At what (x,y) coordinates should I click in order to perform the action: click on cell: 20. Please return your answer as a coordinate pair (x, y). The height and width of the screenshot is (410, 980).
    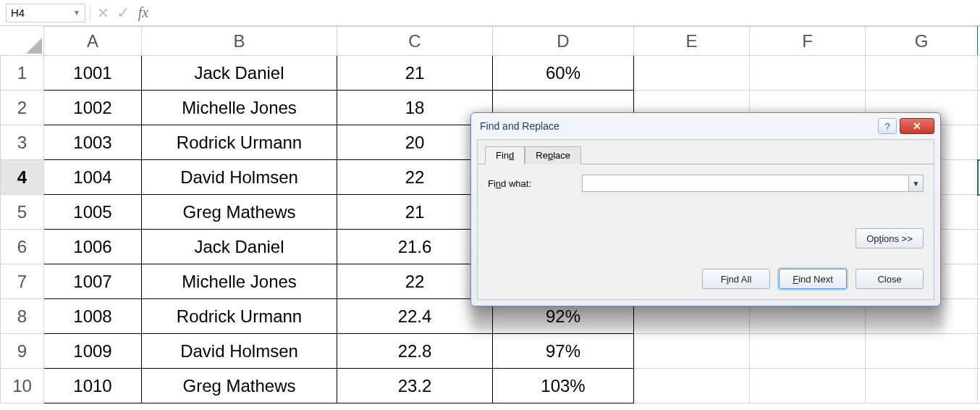
    Looking at the image, I should click on (415, 143).